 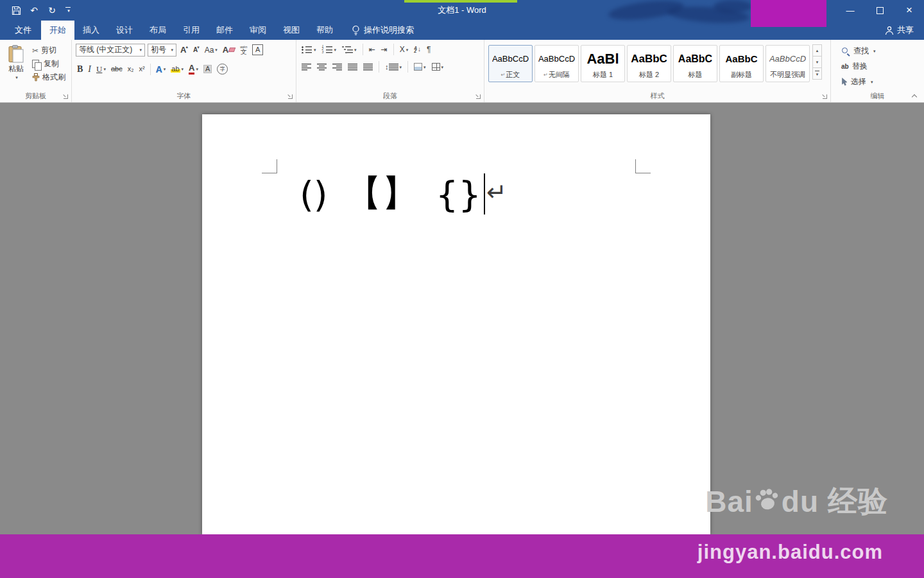 I want to click on change-case-button: Aa▾, so click(x=211, y=50).